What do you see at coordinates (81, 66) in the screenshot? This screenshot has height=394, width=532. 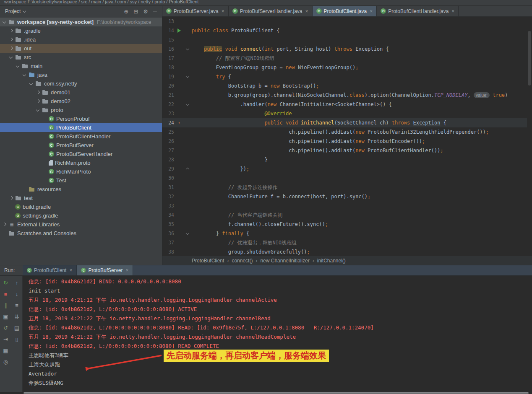 I see `tree-item-main: main` at bounding box center [81, 66].